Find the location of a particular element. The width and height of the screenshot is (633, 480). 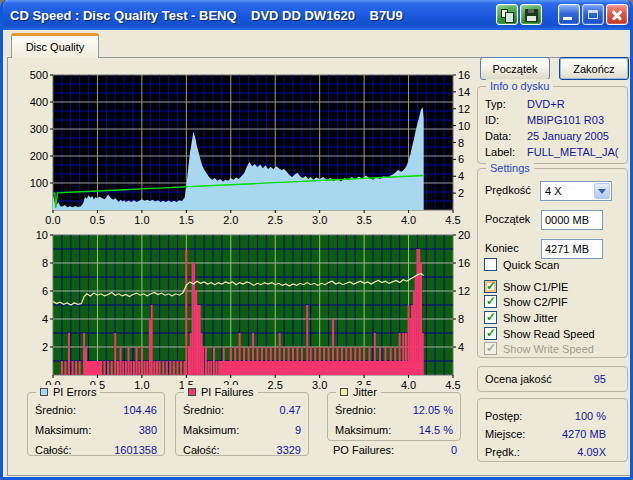

save-button is located at coordinates (531, 14).